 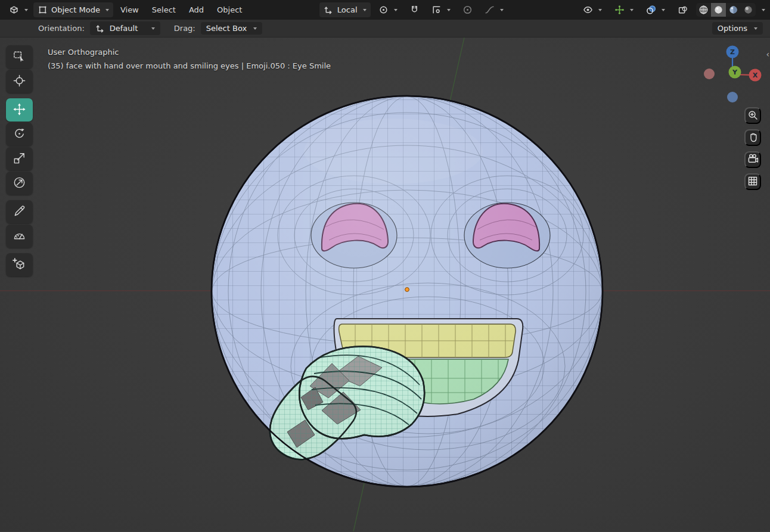 I want to click on drag-value: Select Box, so click(x=226, y=29).